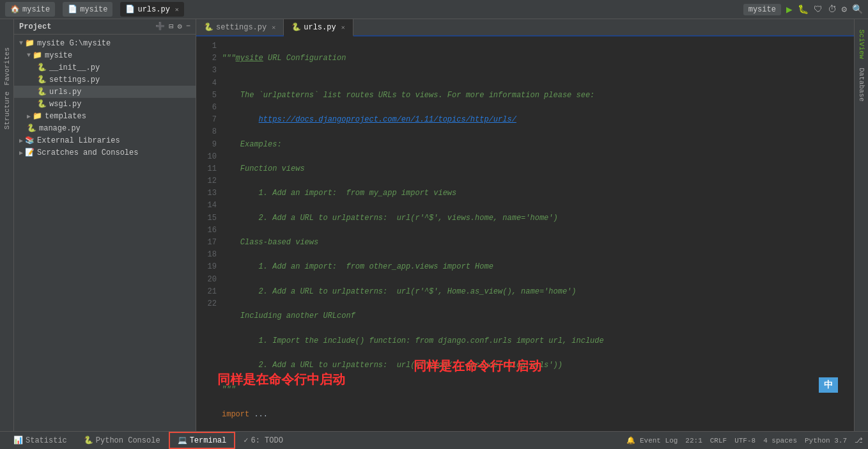  I want to click on todo-tab: ✓ 6: TODO, so click(263, 440).